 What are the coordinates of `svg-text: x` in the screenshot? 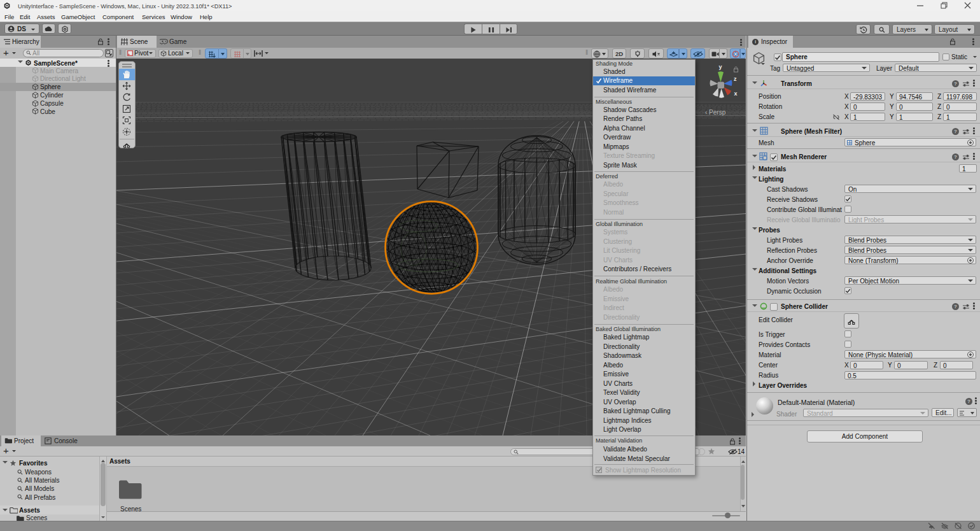 It's located at (736, 94).